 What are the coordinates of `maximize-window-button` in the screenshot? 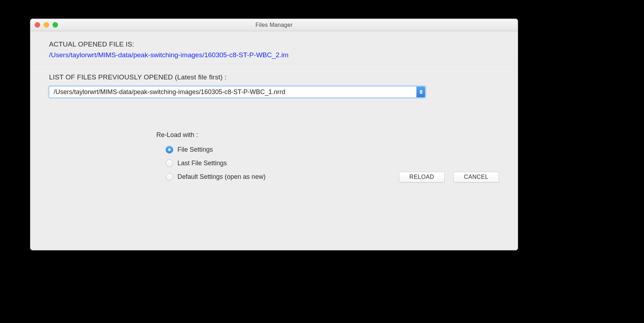 It's located at (55, 25).